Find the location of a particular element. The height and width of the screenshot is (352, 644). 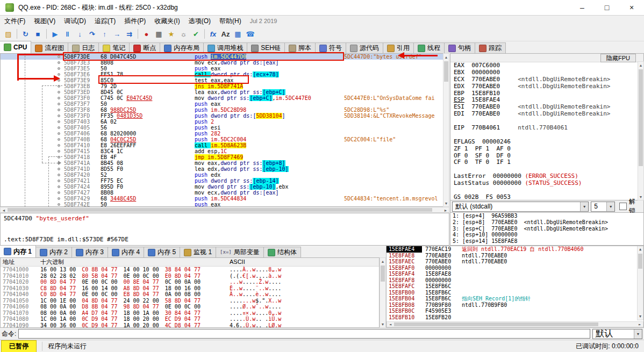

tab-seh: SEH链 is located at coordinates (266, 48).